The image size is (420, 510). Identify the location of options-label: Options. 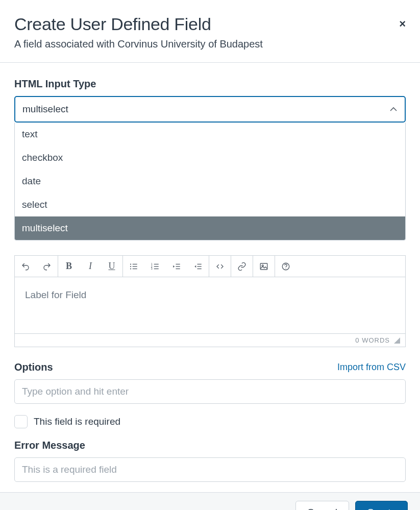
(34, 368).